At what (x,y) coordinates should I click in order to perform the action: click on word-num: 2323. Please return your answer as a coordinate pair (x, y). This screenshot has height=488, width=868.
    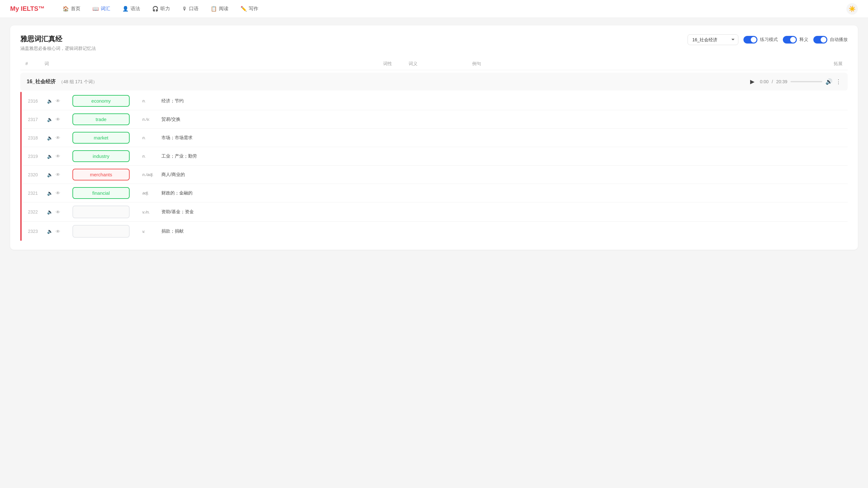
    Looking at the image, I should click on (38, 231).